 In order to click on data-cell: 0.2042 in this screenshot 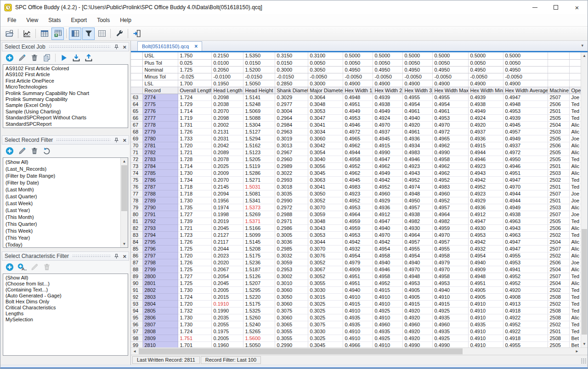, I will do `click(227, 145)`.